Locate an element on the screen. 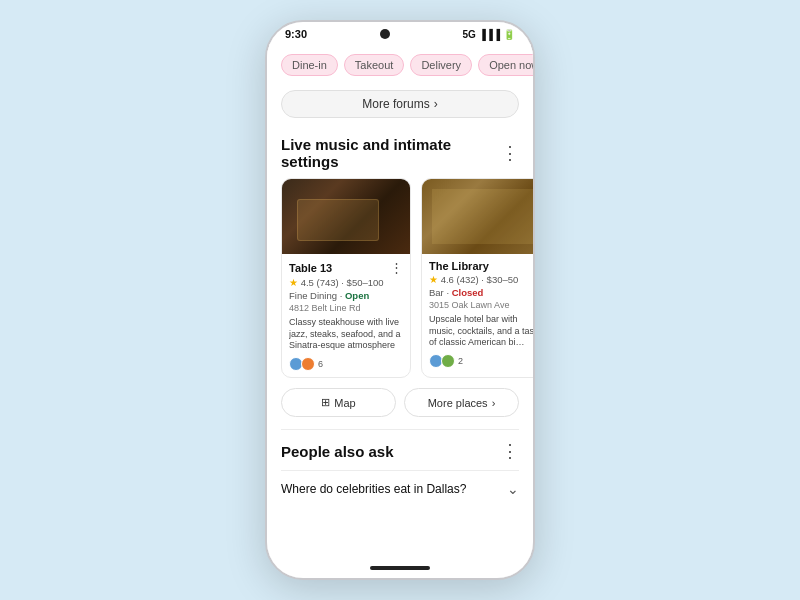  card-reviews: (743) is located at coordinates (328, 282).